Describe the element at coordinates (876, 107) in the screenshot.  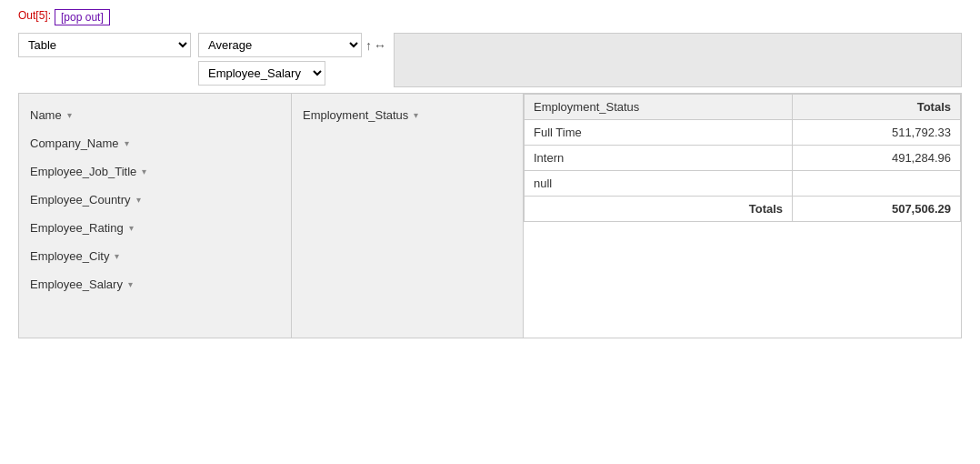
I see `col-header-totals: Totals` at that location.